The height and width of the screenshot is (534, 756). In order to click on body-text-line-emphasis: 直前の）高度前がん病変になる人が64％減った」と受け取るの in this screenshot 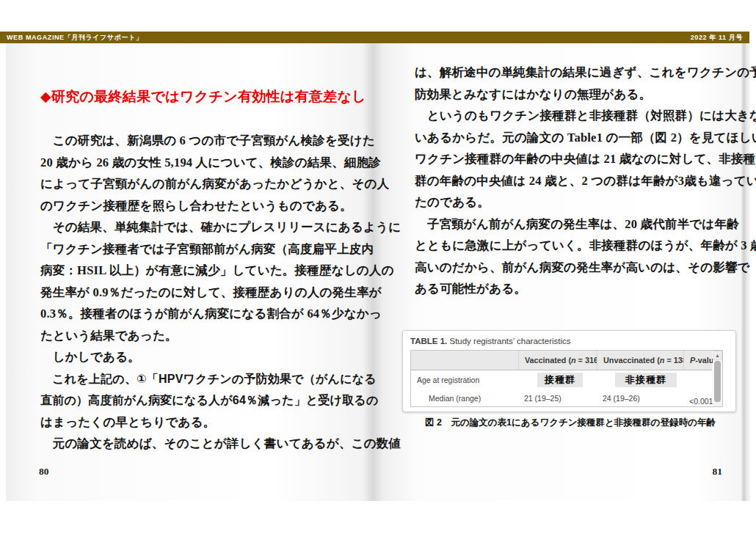, I will do `click(192, 400)`.